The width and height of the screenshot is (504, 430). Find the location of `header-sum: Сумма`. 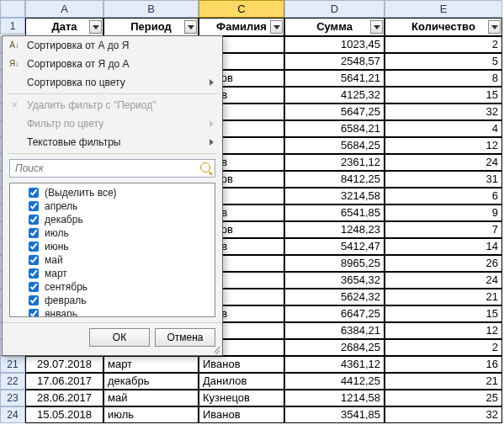

header-sum: Сумма is located at coordinates (335, 27).